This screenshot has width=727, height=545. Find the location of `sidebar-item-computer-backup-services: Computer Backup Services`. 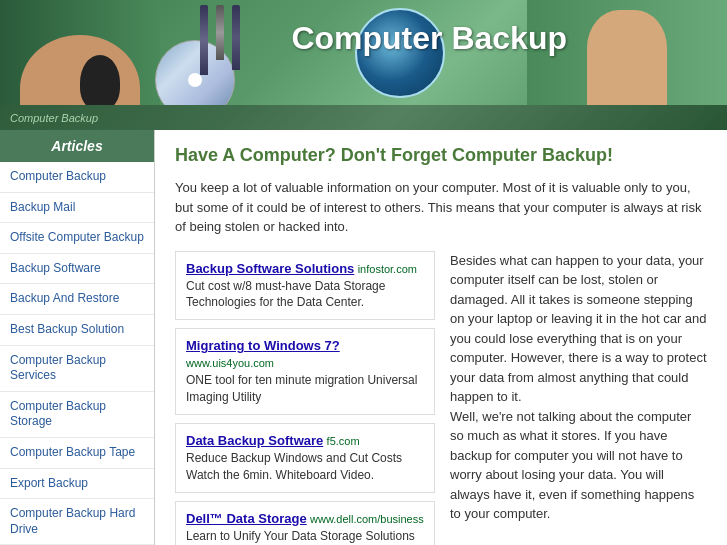

sidebar-item-computer-backup-services: Computer Backup Services is located at coordinates (77, 369).